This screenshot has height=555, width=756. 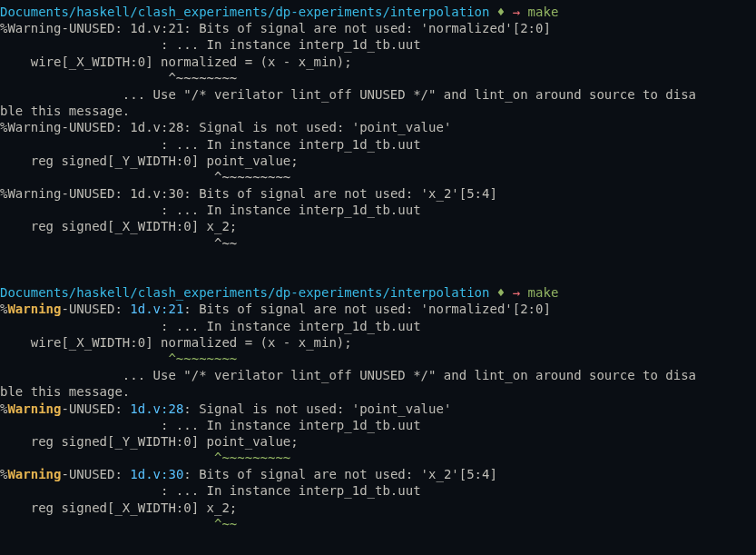 I want to click on file-text: 1d.v:30, so click(x=156, y=474).